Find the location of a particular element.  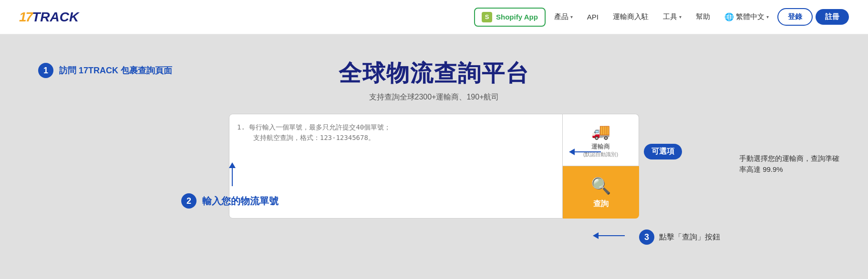

arrow-left-line is located at coordinates (588, 152).